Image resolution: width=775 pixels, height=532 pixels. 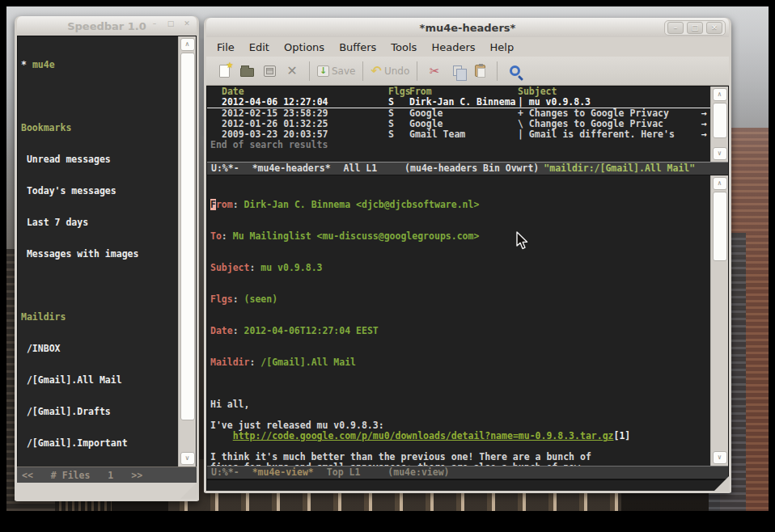 I want to click on truncation-arrow-icon: →, so click(x=704, y=134).